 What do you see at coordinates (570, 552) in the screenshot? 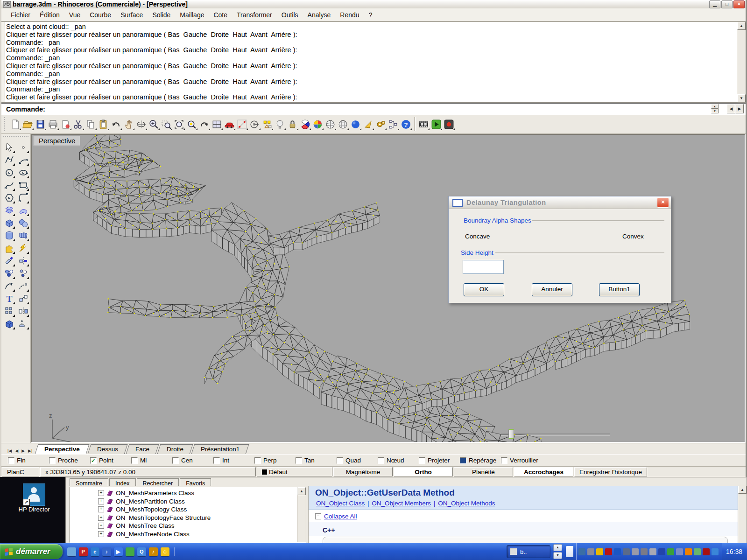
I see `tray-hide-button` at bounding box center [570, 552].